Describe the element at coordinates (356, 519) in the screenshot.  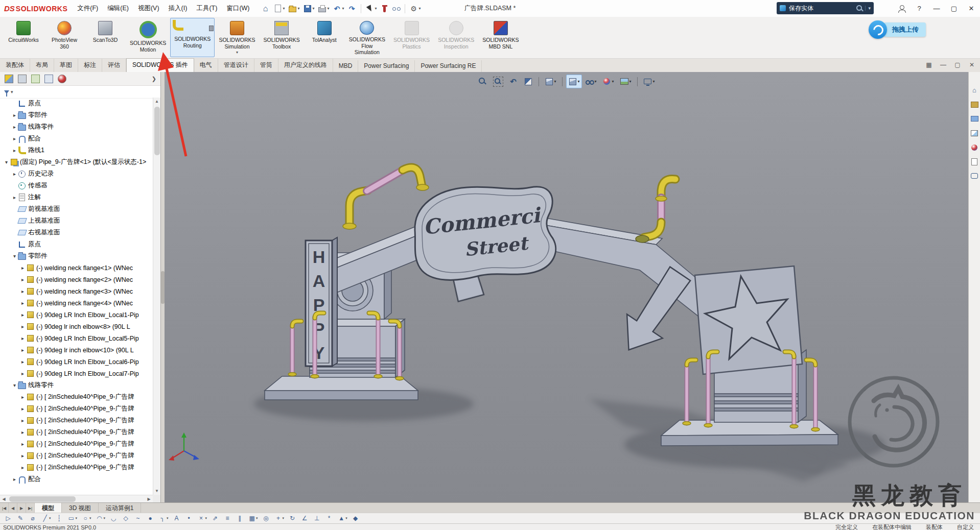
I see `tool-rapid-sketch-button: ◆` at that location.